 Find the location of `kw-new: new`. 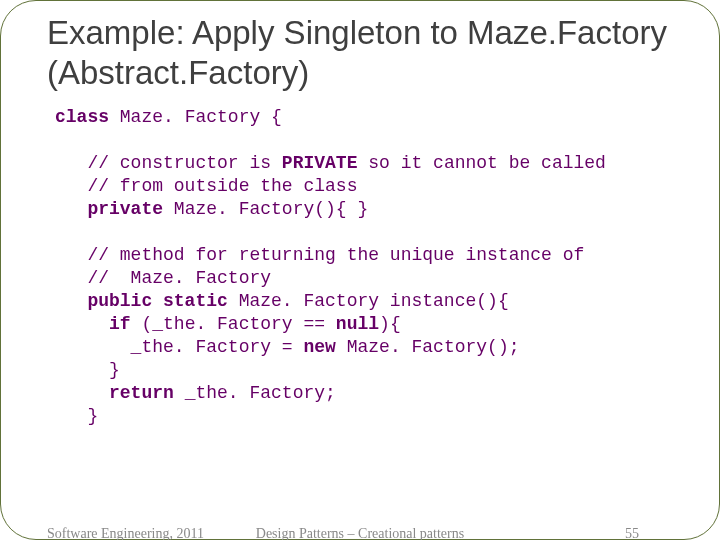

kw-new: new is located at coordinates (324, 347).